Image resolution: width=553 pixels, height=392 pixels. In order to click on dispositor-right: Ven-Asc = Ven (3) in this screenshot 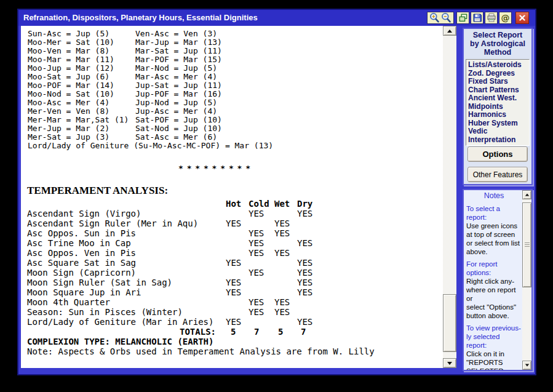, I will do `click(176, 34)`.